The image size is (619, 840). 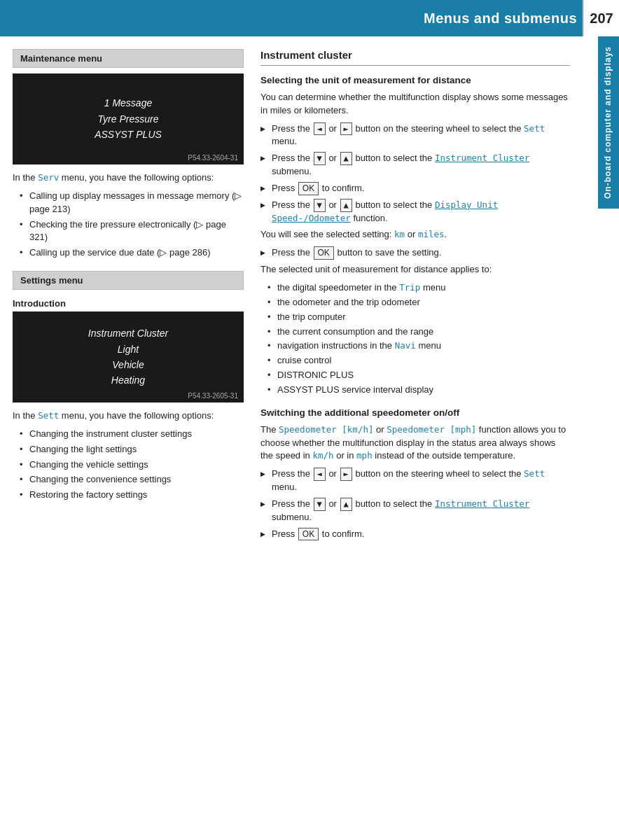 I want to click on instrument-cluster-ref2: Instrument Cluster, so click(x=482, y=504).